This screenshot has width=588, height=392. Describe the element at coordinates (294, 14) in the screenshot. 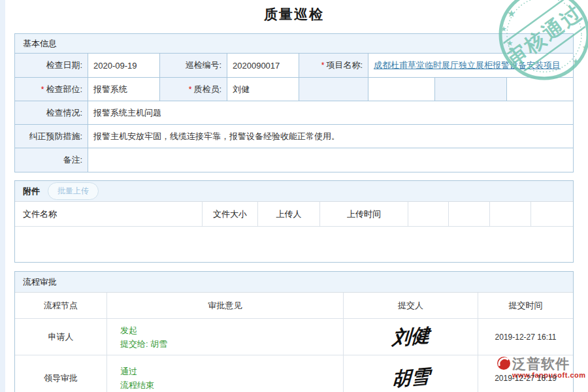

I see `page-title: 质量巡检` at that location.